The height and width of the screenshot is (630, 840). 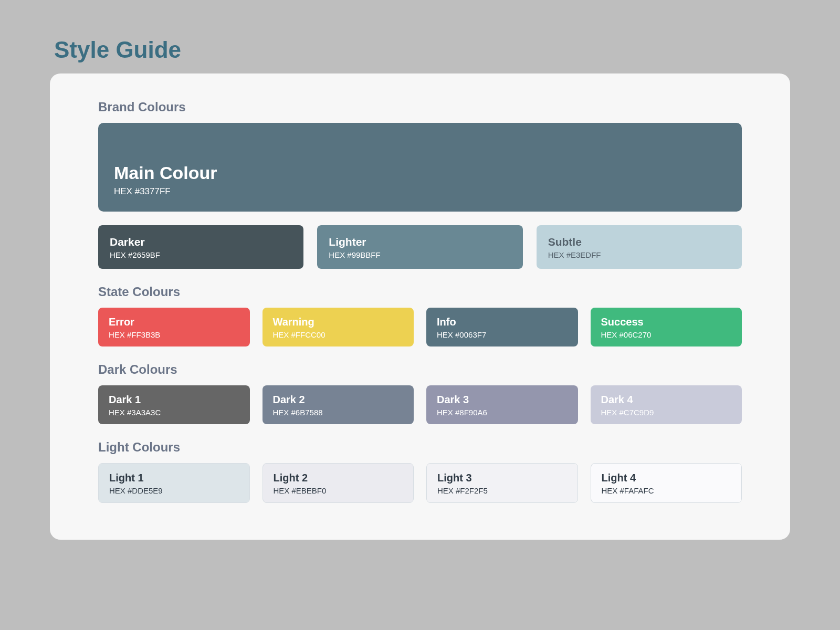 What do you see at coordinates (502, 405) in the screenshot?
I see `swatch-dark-3: Dark 3HEX #8F90A6` at bounding box center [502, 405].